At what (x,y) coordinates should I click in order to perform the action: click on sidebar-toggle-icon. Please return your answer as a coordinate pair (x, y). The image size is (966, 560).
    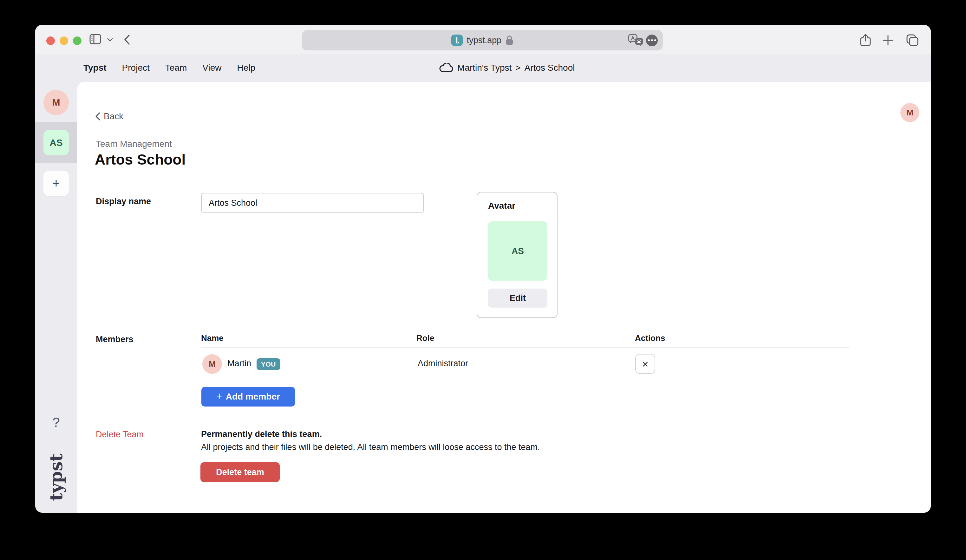
    Looking at the image, I should click on (95, 39).